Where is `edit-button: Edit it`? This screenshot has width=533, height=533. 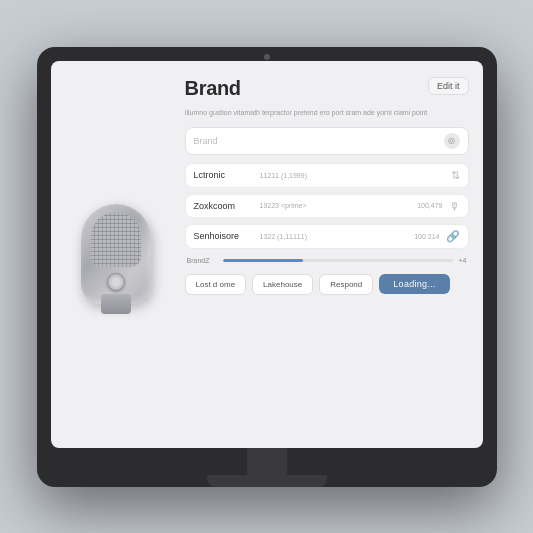 edit-button: Edit it is located at coordinates (448, 86).